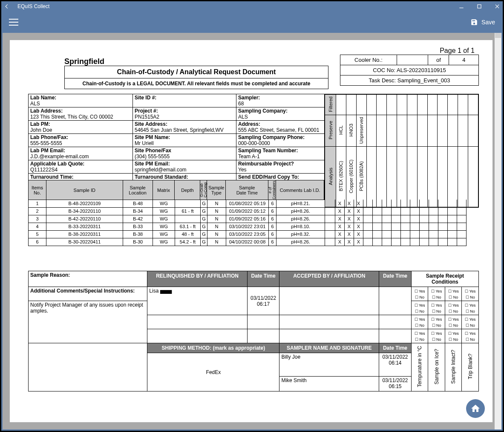 This screenshot has width=504, height=432. Describe the element at coordinates (252, 22) in the screenshot. I see `ribbon: Save` at that location.